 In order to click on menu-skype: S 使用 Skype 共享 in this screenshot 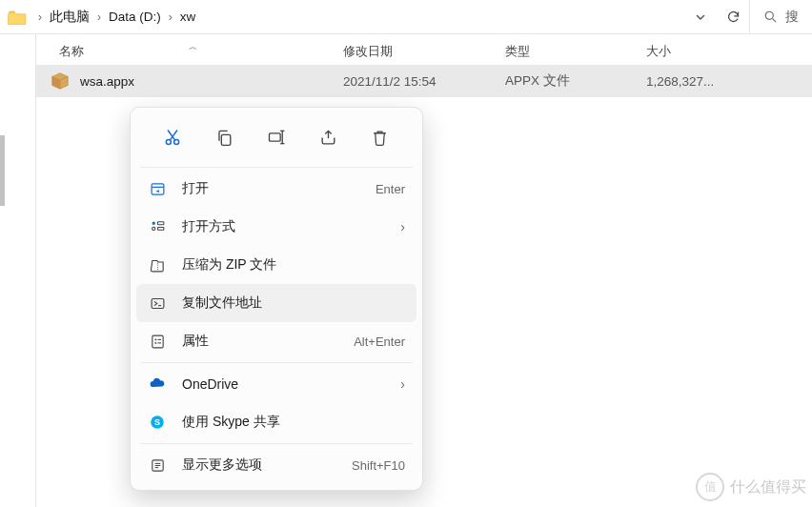, I will do `click(276, 422)`.